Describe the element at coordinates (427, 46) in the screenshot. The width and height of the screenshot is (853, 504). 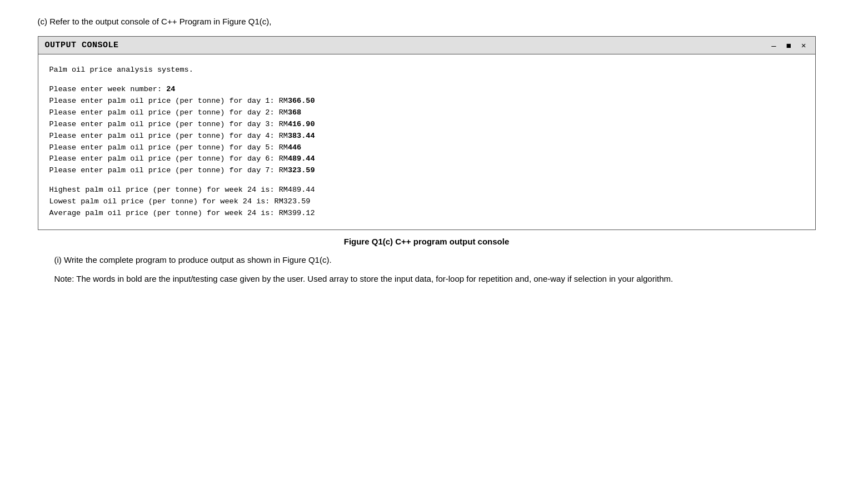
I see `console-titlebar: OUTPUT CONSOLE – ■ ×` at that location.